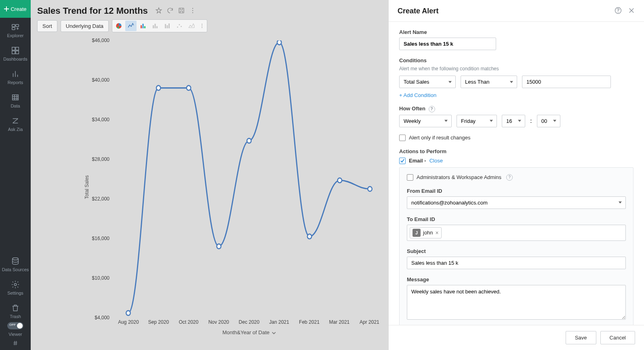 This screenshot has width=644, height=350. What do you see at coordinates (566, 82) in the screenshot?
I see `condition-value-input` at bounding box center [566, 82].